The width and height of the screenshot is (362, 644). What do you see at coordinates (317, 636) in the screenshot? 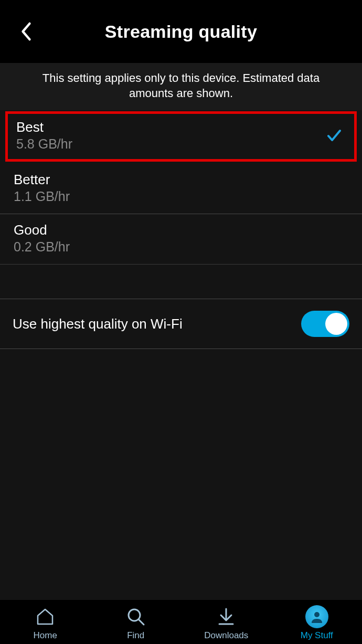
I see `nav-label: My Stuff` at bounding box center [317, 636].